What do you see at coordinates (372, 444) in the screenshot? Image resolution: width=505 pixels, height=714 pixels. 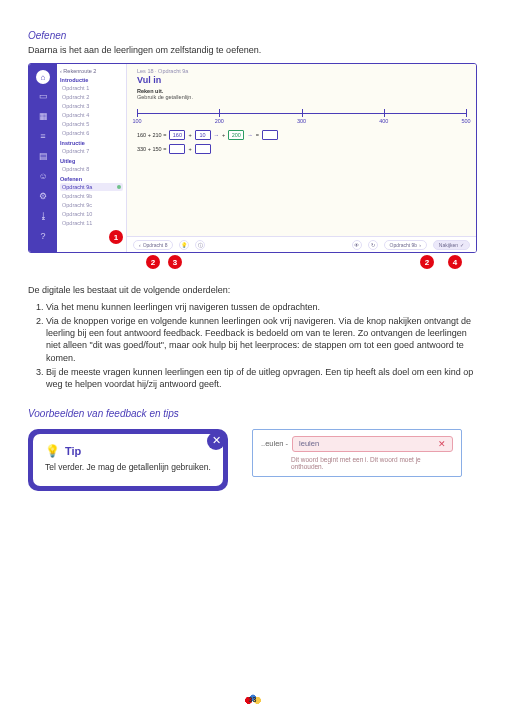 I see `err-input: leulen ✕` at bounding box center [372, 444].